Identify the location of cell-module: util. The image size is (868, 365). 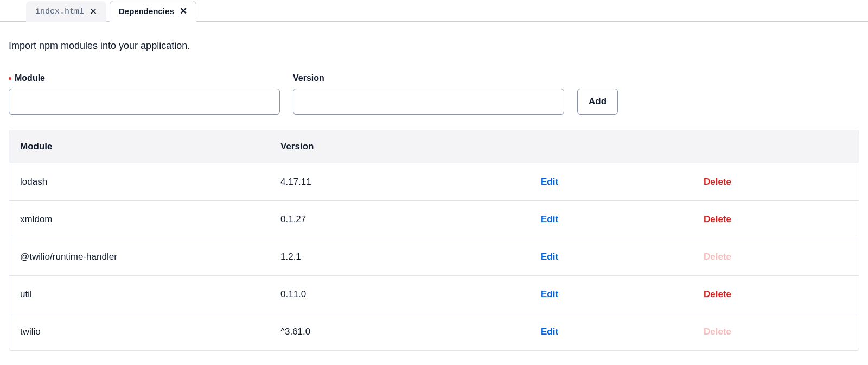
(139, 294).